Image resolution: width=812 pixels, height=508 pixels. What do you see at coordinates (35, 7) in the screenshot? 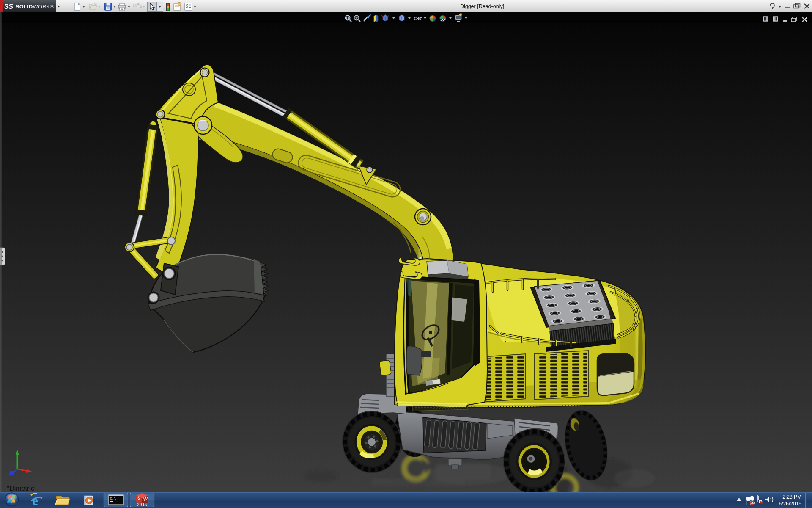
I see `svg-text: SOLIDWORKS` at bounding box center [35, 7].